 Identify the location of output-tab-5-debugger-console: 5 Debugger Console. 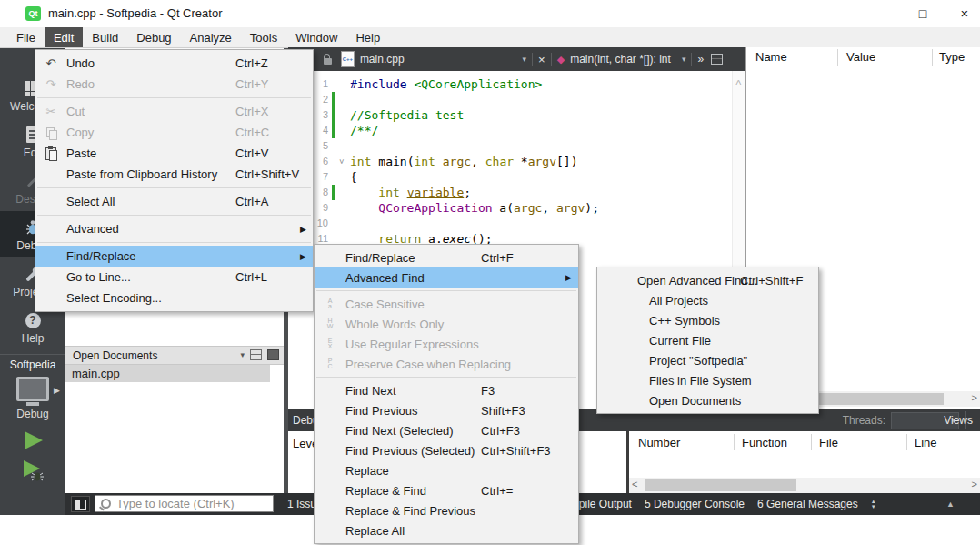
(695, 504).